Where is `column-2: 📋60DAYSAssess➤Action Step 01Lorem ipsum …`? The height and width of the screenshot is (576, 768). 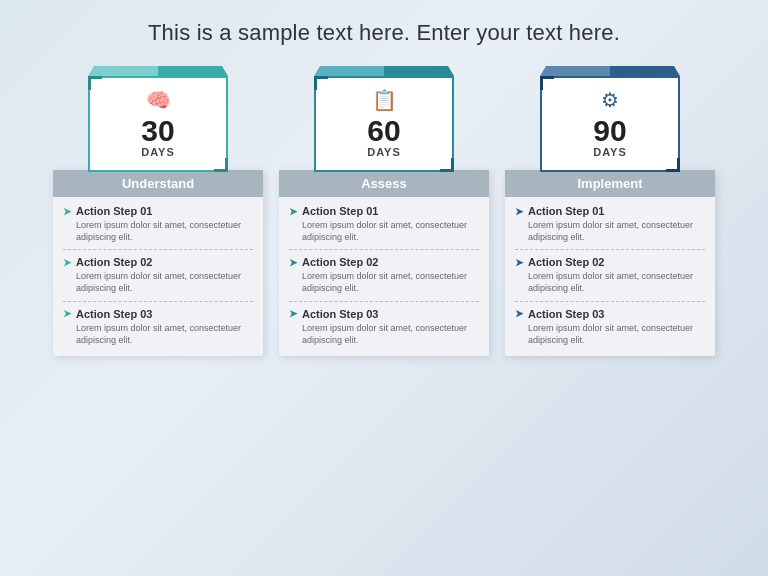 column-2: 📋60DAYSAssess➤Action Step 01Lorem ipsum … is located at coordinates (384, 211).